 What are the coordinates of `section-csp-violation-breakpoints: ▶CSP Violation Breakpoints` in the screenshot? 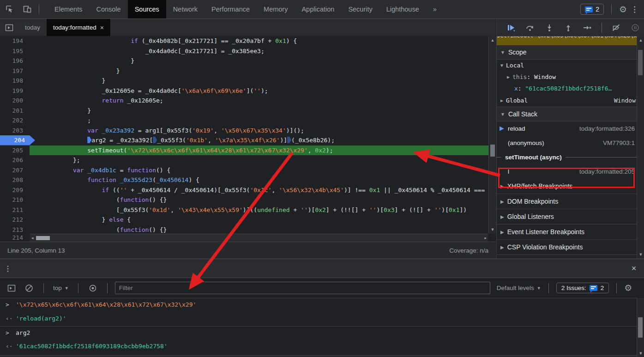 It's located at (571, 248).